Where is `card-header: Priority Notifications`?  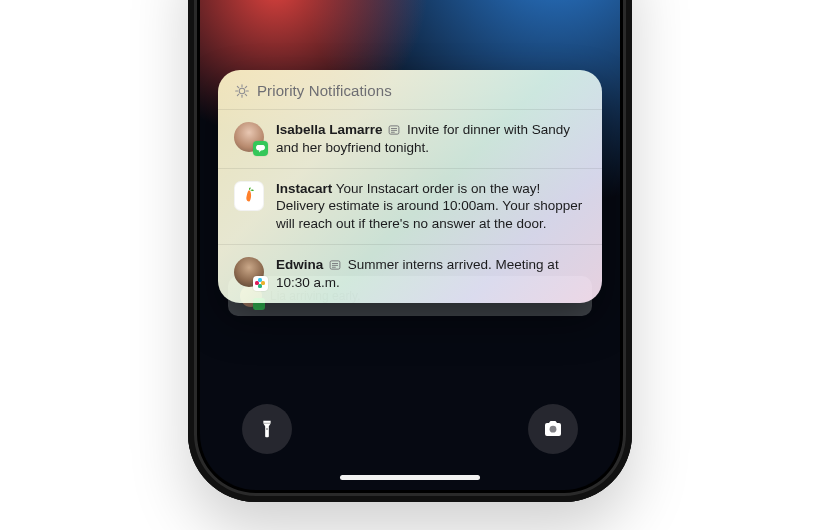
card-header: Priority Notifications is located at coordinates (410, 90).